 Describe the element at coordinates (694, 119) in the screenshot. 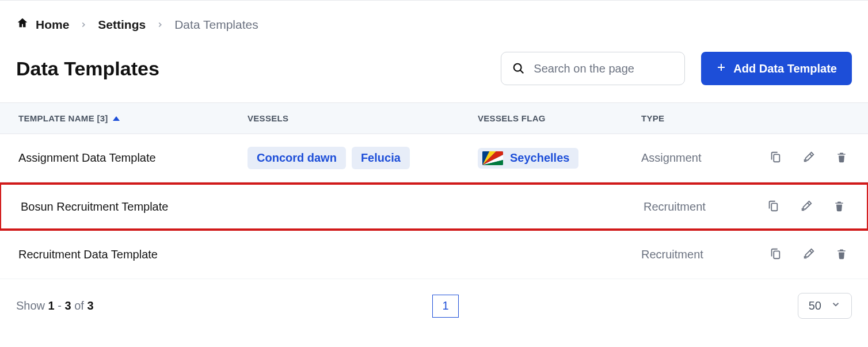

I see `col-header-type: TYPE` at that location.